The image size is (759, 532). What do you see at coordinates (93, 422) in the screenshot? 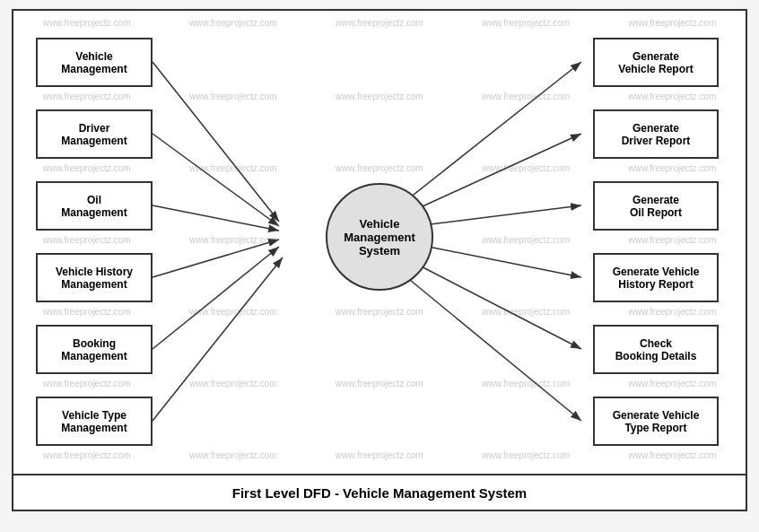
I see `box-vehicle-type-label: Vehicle TypeManagement` at bounding box center [93, 422].